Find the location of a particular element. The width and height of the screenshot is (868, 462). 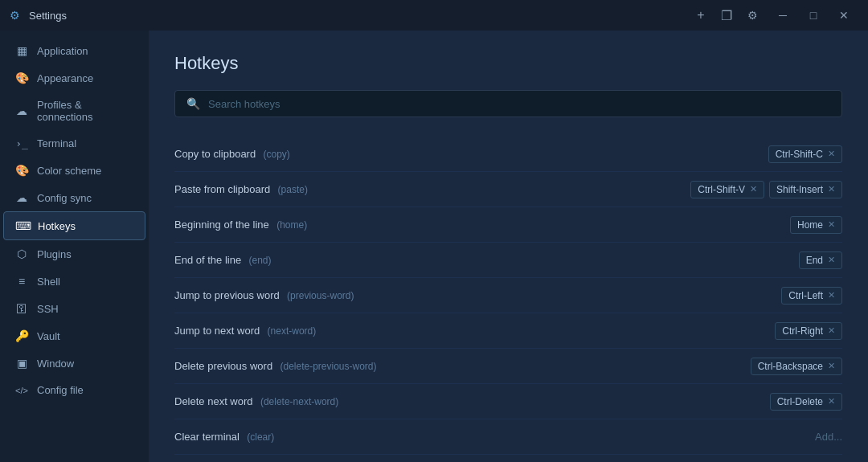

window-icon: ▣ is located at coordinates (22, 363).